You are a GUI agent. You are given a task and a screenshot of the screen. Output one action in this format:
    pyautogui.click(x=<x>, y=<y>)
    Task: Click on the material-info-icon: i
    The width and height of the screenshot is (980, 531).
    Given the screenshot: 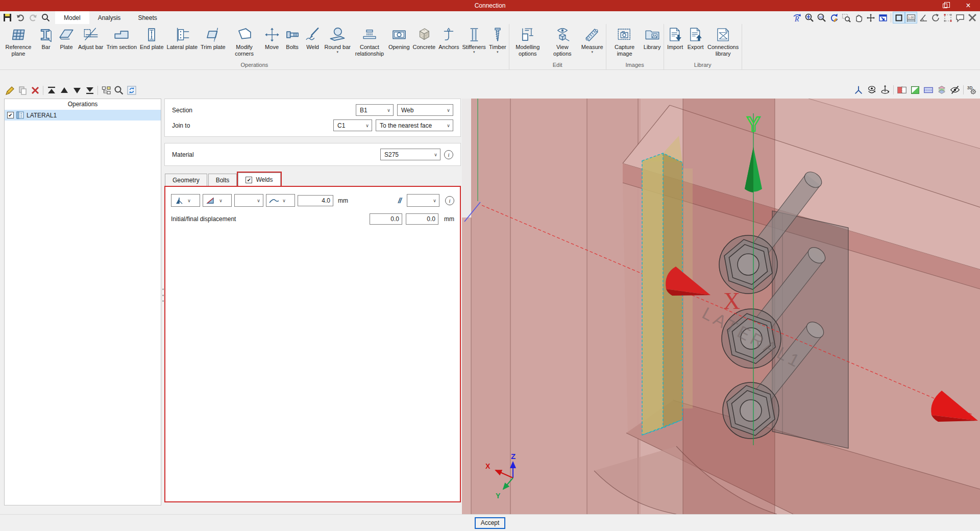 What is the action you would take?
    pyautogui.click(x=449, y=155)
    